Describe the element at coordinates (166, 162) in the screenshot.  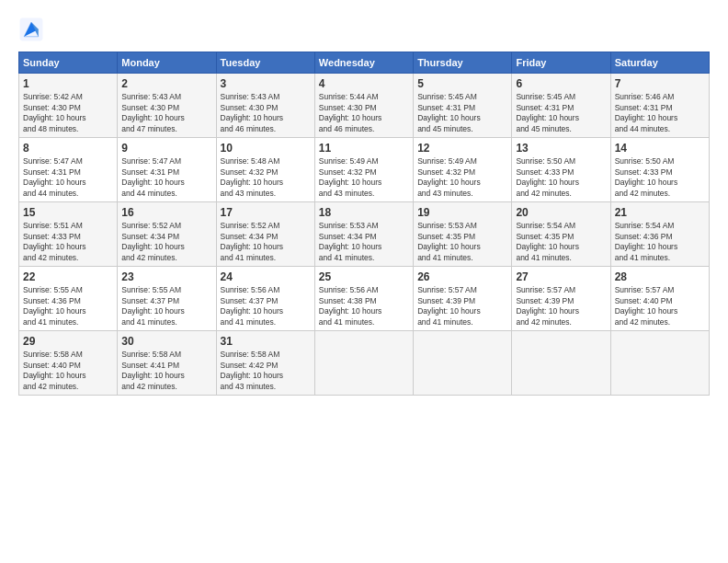
I see `cell-line: Sunrise: 5:47 AM` at that location.